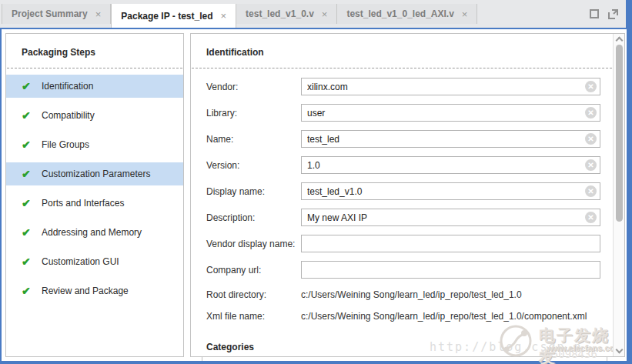 Image resolution: width=632 pixels, height=364 pixels. What do you see at coordinates (83, 203) in the screenshot?
I see `sidebar-item-label: Ports and Interfaces` at bounding box center [83, 203].